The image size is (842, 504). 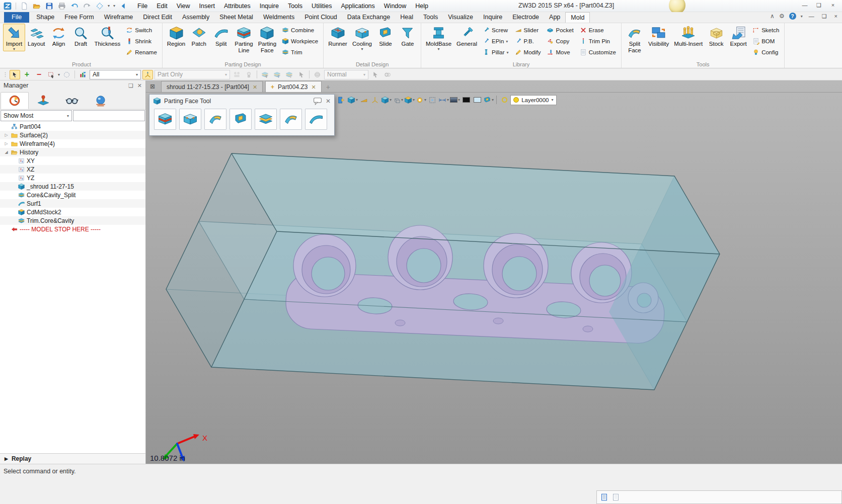 What do you see at coordinates (244, 39) in the screenshot?
I see `parting-line-button: Parting Line` at bounding box center [244, 39].